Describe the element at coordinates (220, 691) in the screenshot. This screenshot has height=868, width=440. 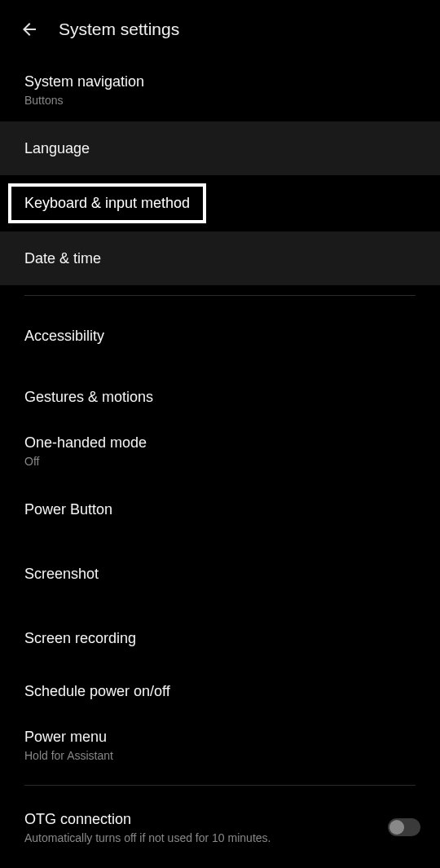
I see `setting-schedule-power: Schedule power on/off` at that location.